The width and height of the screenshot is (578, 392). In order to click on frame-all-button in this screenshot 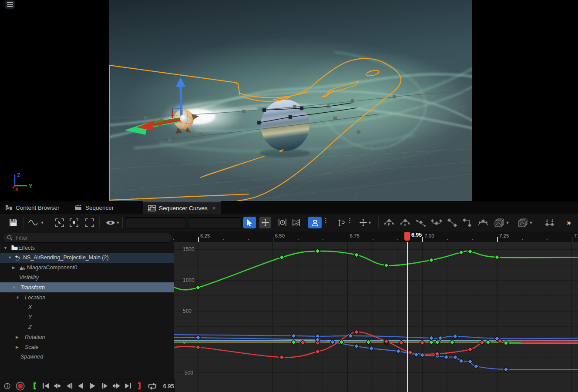, I will do `click(90, 223)`.